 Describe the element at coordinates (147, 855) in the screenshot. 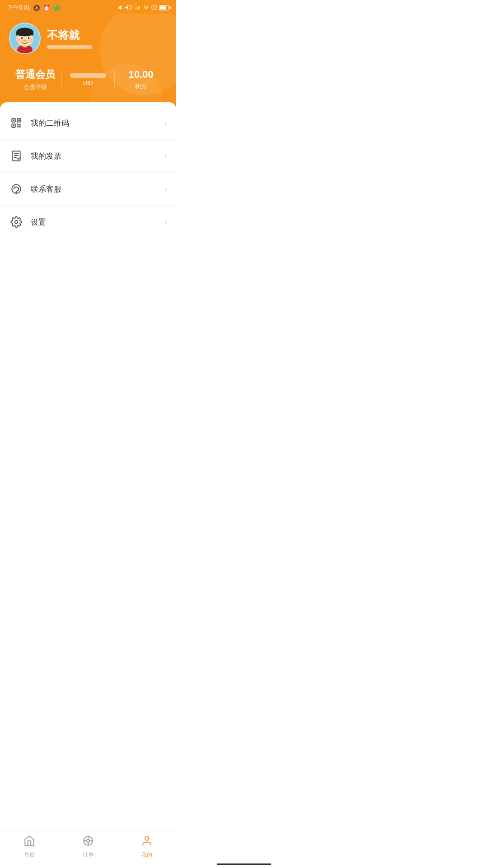

I see `nav-label-mine: 我的` at that location.